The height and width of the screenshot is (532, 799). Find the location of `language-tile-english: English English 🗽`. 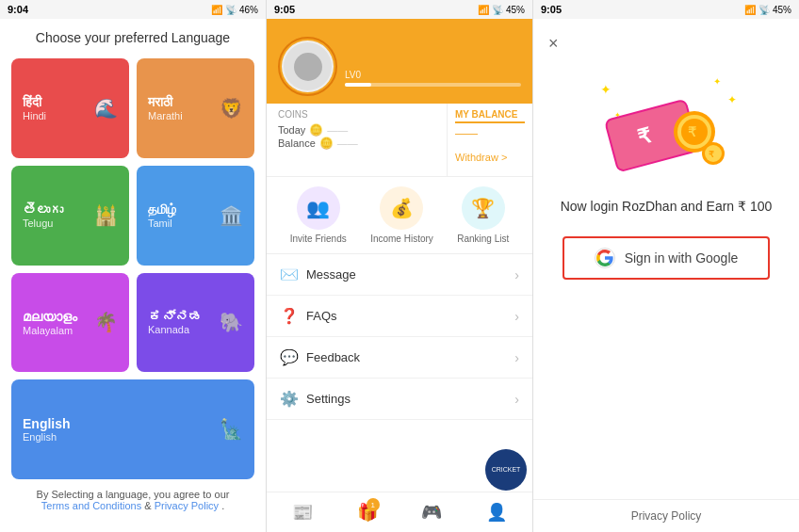

language-tile-english: English English 🗽 is located at coordinates (133, 429).